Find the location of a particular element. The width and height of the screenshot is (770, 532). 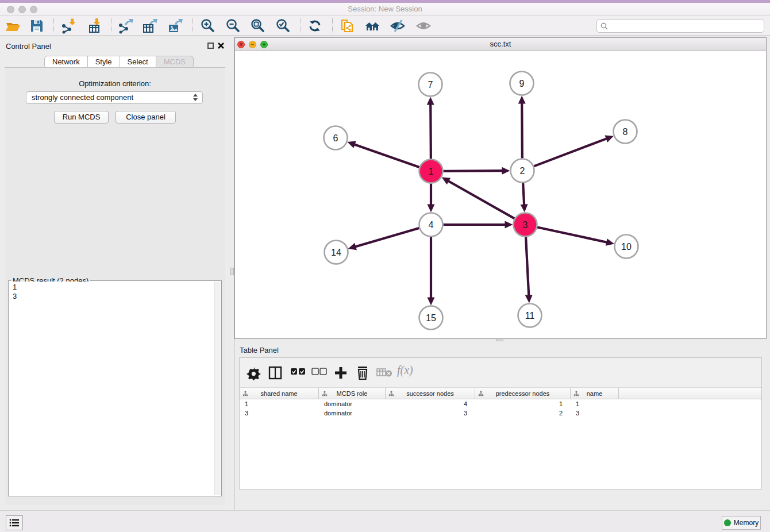

tab-mcds: MCDS is located at coordinates (175, 62).